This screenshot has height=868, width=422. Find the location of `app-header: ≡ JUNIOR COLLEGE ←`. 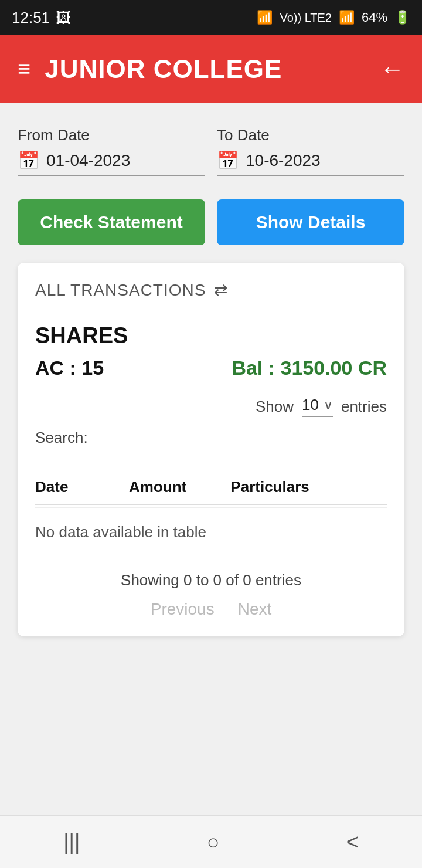

app-header: ≡ JUNIOR COLLEGE ← is located at coordinates (211, 69).